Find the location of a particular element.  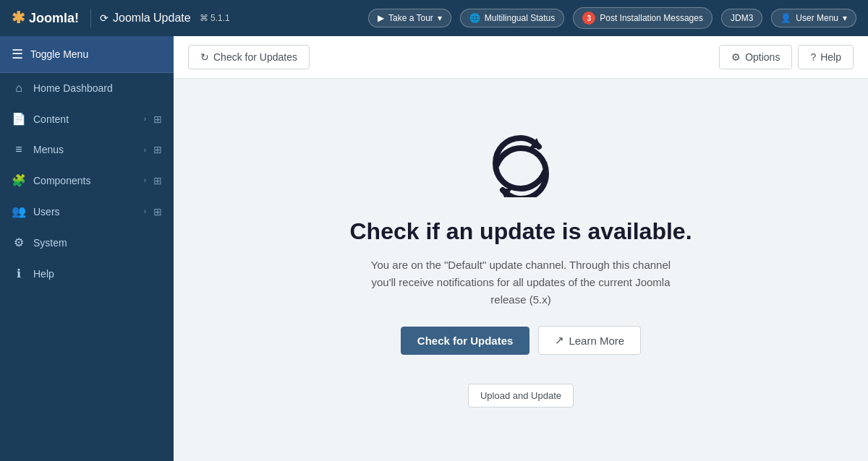

components-icon: 🧩 is located at coordinates (19, 181).